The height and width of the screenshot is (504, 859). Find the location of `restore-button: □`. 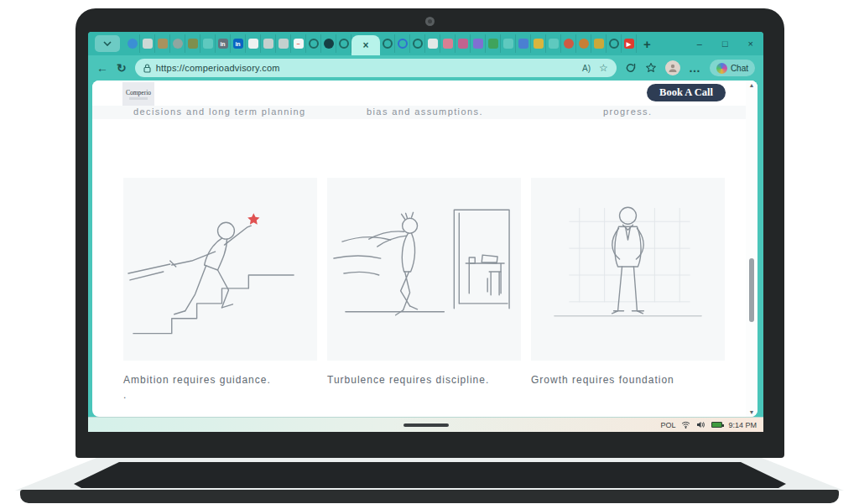

restore-button: □ is located at coordinates (725, 44).